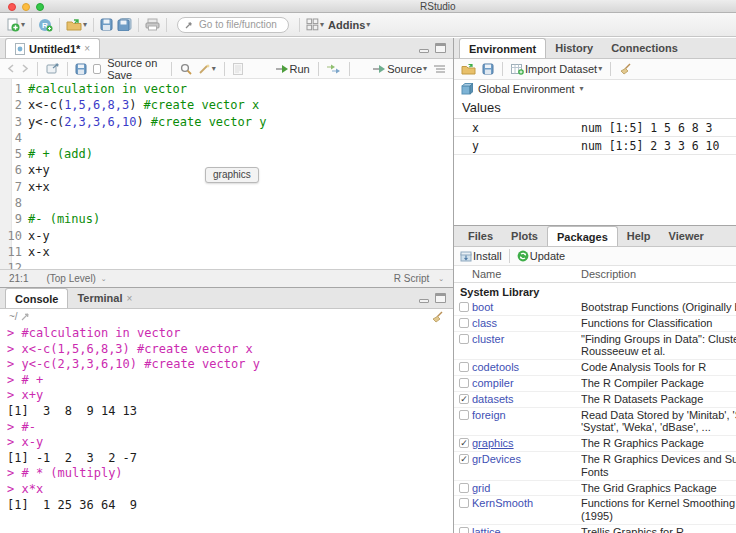 The image size is (736, 533). I want to click on save-all-button, so click(124, 24).